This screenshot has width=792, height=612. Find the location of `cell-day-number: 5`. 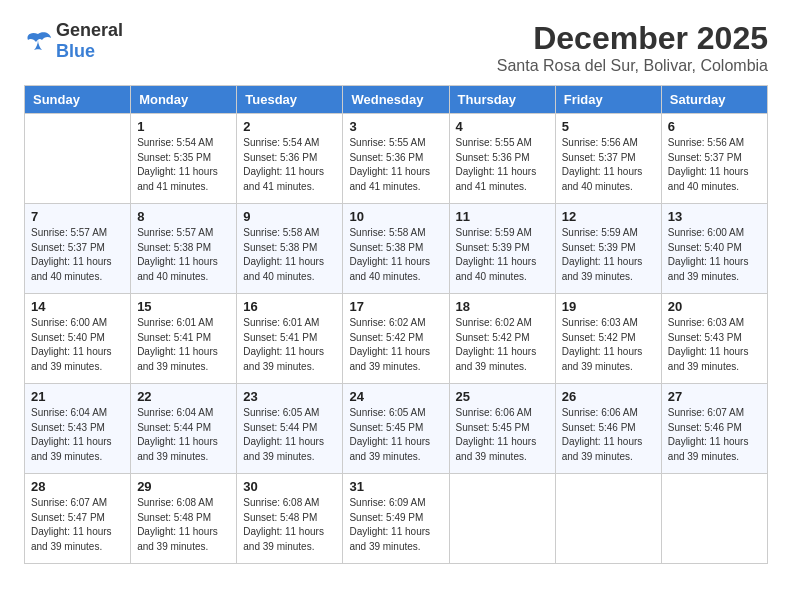

cell-day-number: 5 is located at coordinates (608, 126).